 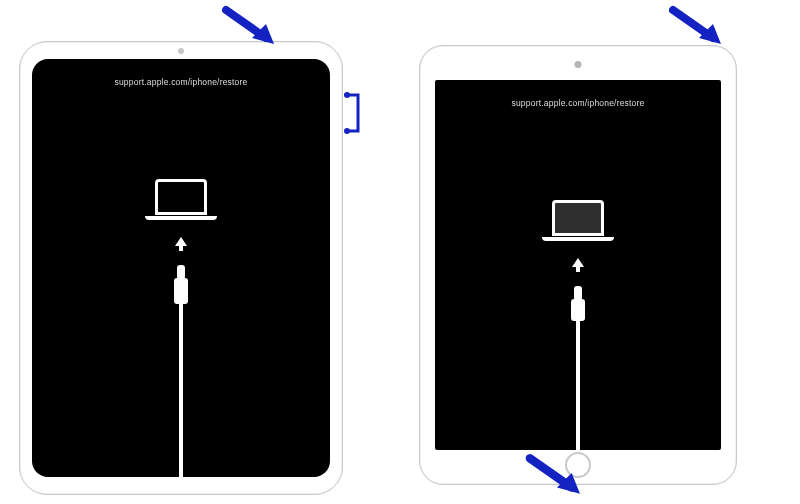 What do you see at coordinates (699, 26) in the screenshot?
I see `arrow-top-button-right-icon` at bounding box center [699, 26].